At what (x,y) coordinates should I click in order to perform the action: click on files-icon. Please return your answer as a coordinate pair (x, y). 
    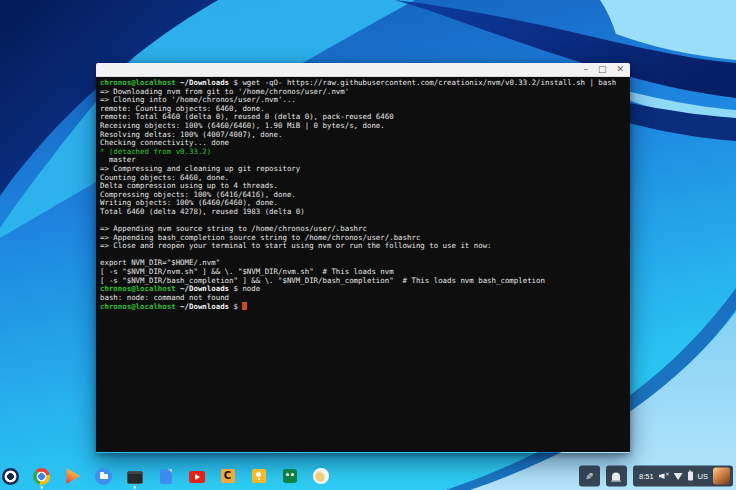
    Looking at the image, I should click on (104, 476).